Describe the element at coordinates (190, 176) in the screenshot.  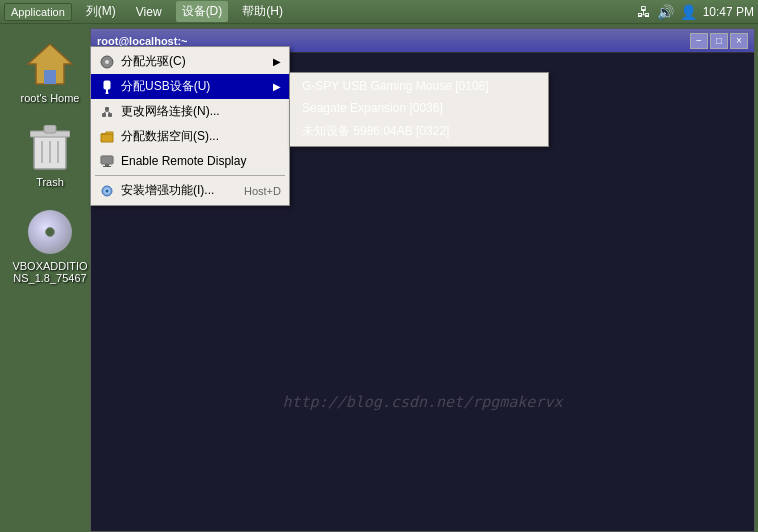
I see `menu-separator` at that location.